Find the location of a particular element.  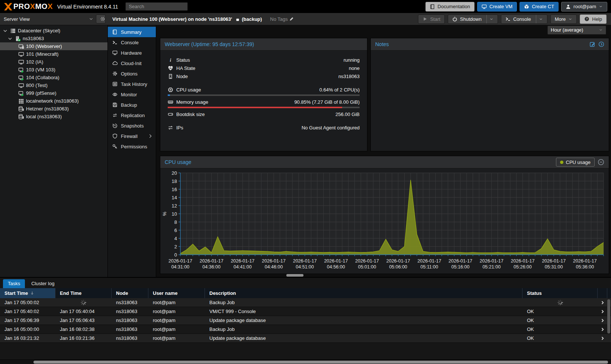

nav-item-cloud-init: Cloud-Init is located at coordinates (132, 63).